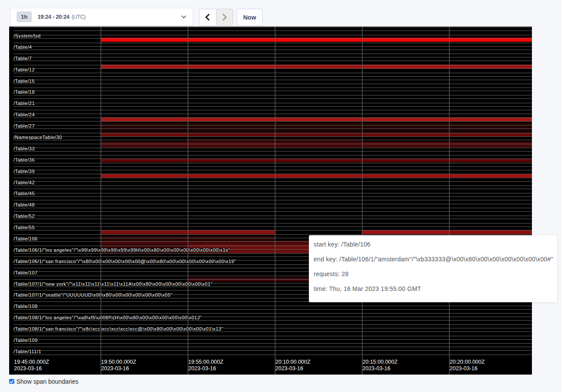 This screenshot has width=562, height=392. I want to click on svg-text: 19:50:00.000Z, so click(118, 362).